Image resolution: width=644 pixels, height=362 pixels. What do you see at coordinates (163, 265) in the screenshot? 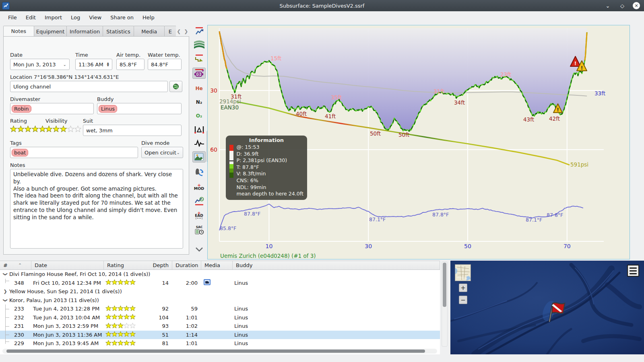
I see `column-header-depth: Depth` at bounding box center [163, 265].